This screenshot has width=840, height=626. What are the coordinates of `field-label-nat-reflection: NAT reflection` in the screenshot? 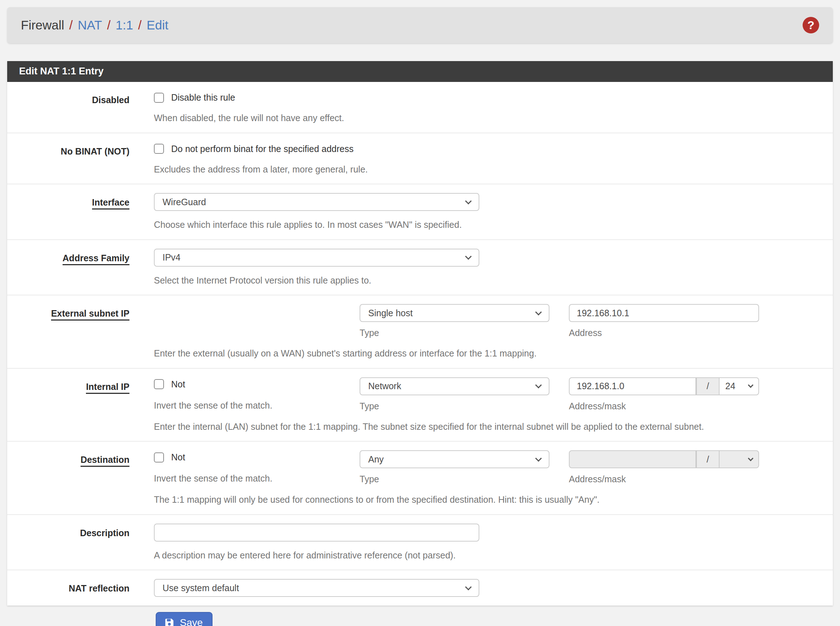 It's located at (68, 588).